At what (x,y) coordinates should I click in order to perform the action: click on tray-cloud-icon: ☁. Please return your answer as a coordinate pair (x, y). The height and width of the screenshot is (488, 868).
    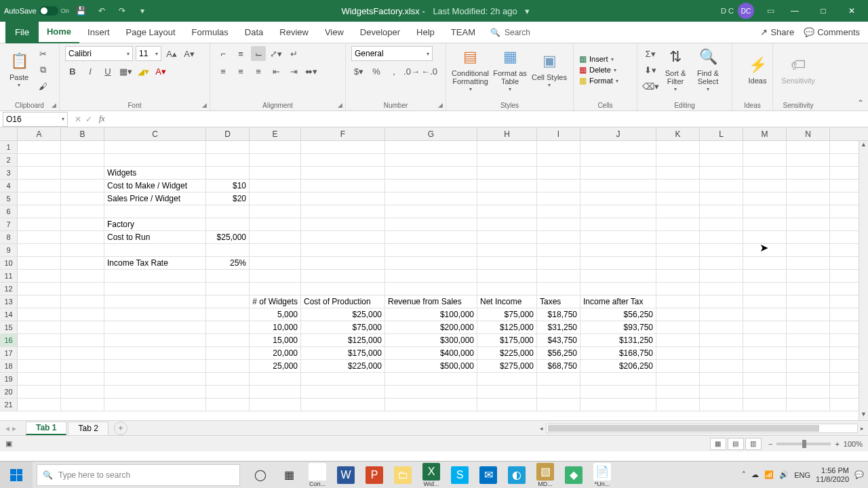
    Looking at the image, I should click on (755, 474).